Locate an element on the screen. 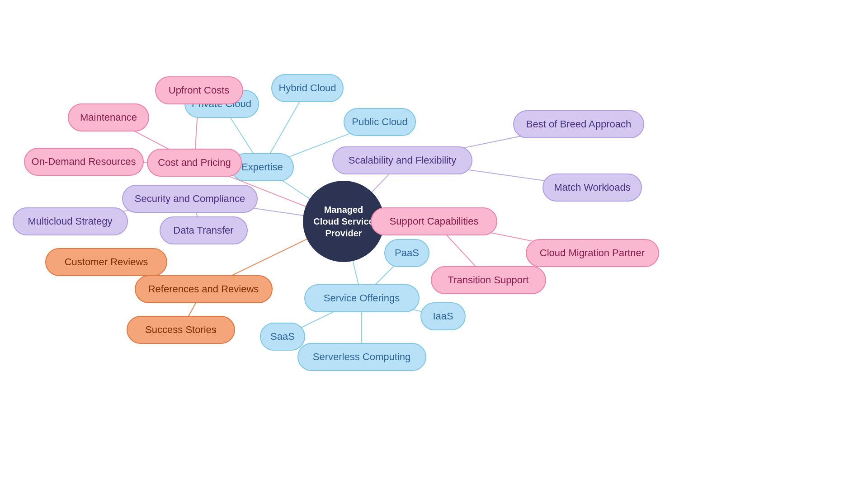  node-transition-support: Transition Support is located at coordinates (488, 280).